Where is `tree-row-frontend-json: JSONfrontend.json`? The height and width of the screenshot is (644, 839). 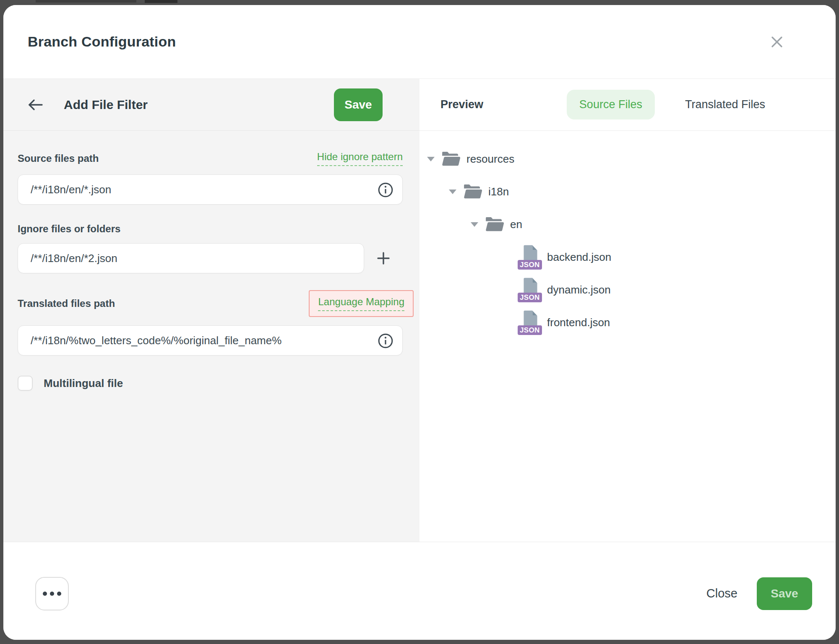 tree-row-frontend-json: JSONfrontend.json is located at coordinates (631, 322).